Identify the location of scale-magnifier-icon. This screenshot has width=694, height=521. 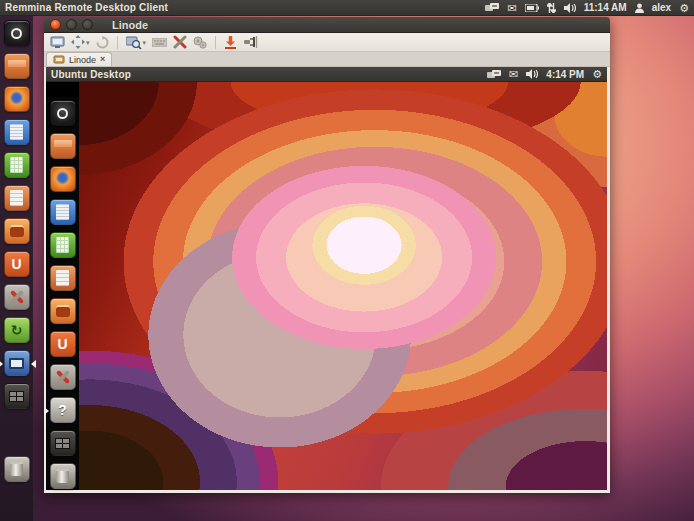
(134, 42).